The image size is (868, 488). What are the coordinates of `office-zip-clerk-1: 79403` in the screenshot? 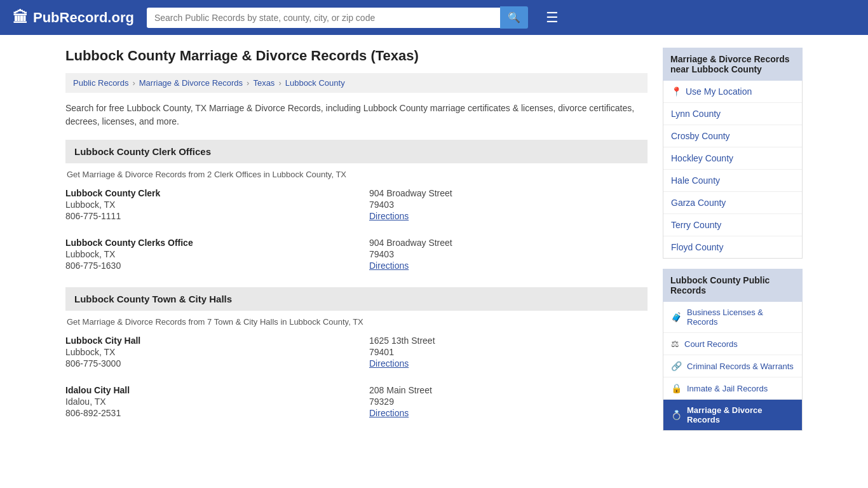 It's located at (508, 205).